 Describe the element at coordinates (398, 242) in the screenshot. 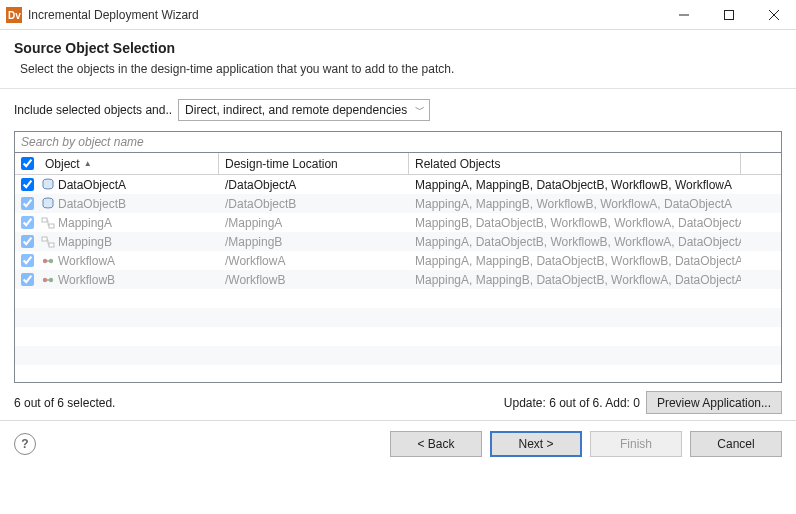

I see `table-row: MappingB/MappingBMappingA, DataObjectB, …` at that location.